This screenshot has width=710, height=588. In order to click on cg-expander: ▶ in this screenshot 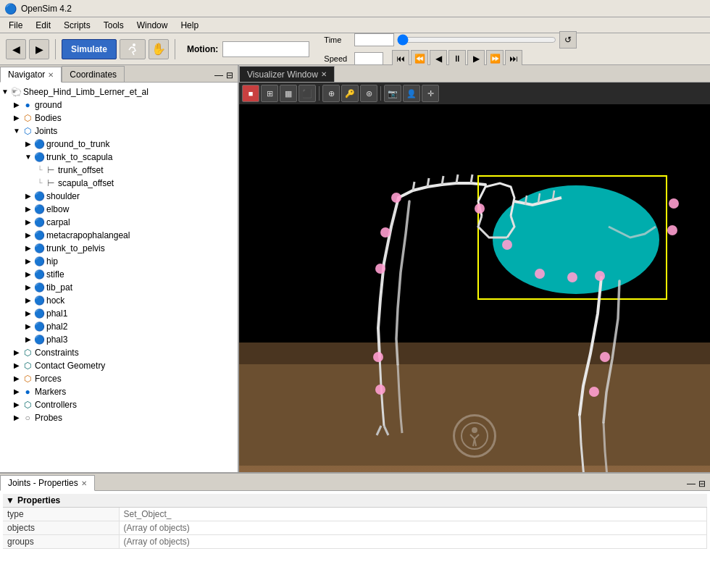, I will do `click(17, 366)`.